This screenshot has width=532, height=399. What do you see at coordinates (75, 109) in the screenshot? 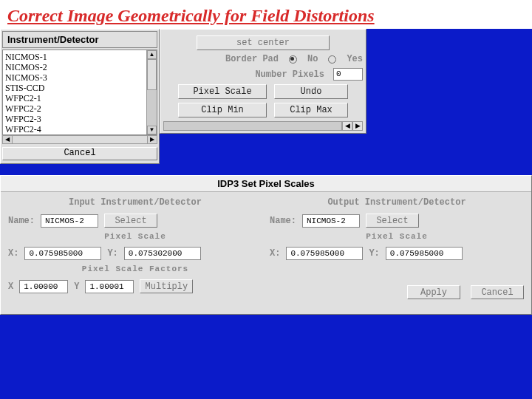
I see `list-item: WFPC2-2` at bounding box center [75, 109].